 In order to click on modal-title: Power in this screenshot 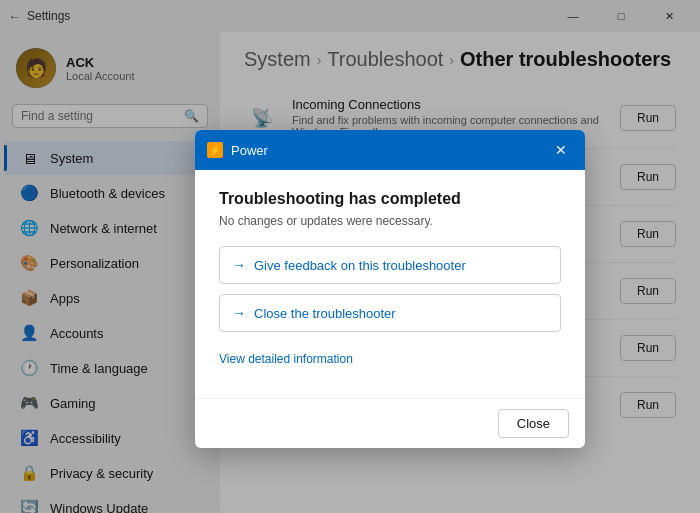, I will do `click(250, 150)`.